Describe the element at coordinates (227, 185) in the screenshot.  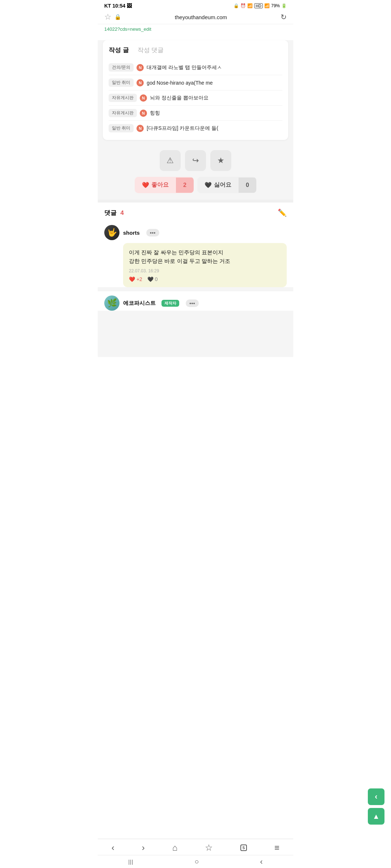
I see `dislike-button: 🖤 싫어요 0` at that location.